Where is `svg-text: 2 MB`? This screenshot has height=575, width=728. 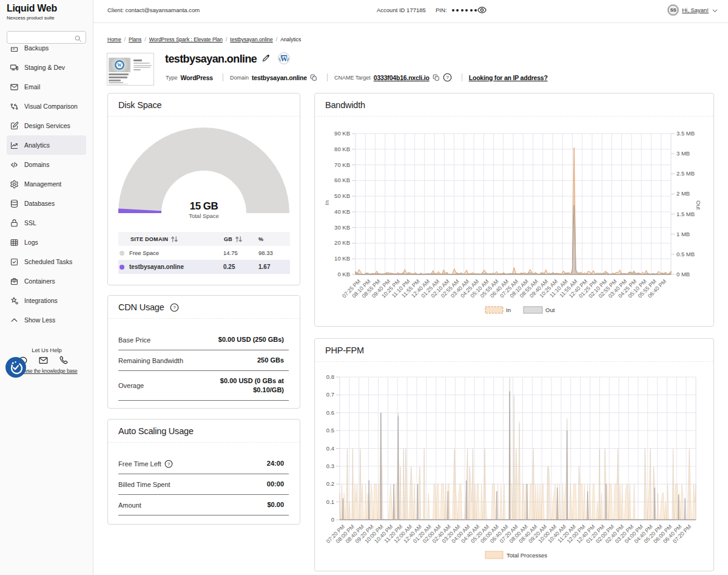
svg-text: 2 MB is located at coordinates (683, 193).